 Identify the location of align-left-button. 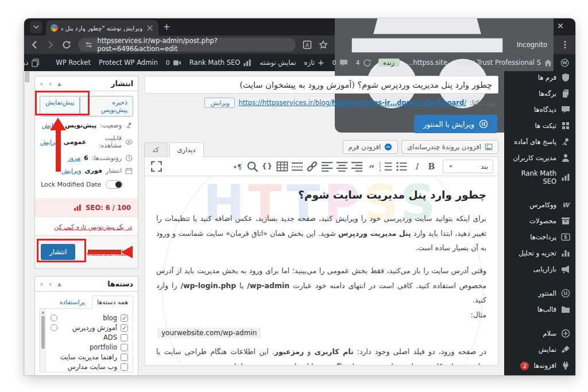
(327, 166).